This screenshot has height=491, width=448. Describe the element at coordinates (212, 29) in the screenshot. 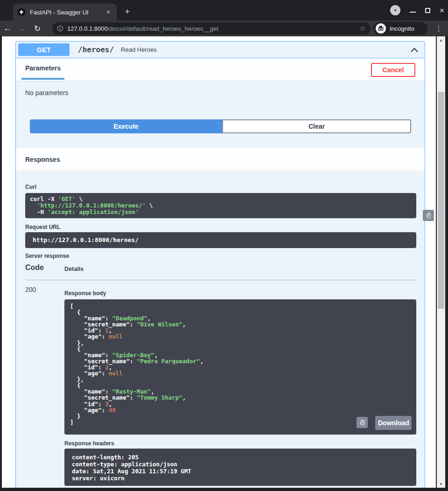

I see `url-text: 127.0.0.1:8000/docs#/default/read_heroes…` at that location.